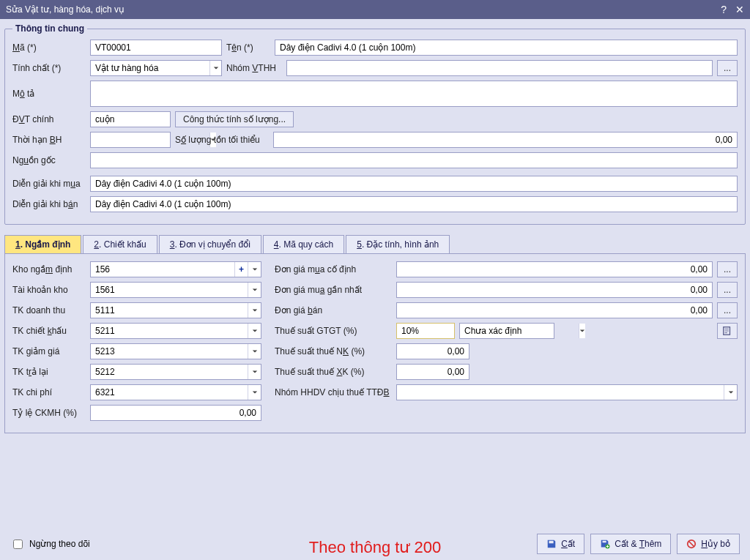  Describe the element at coordinates (150, 68) in the screenshot. I see `tinhchat-value` at that location.